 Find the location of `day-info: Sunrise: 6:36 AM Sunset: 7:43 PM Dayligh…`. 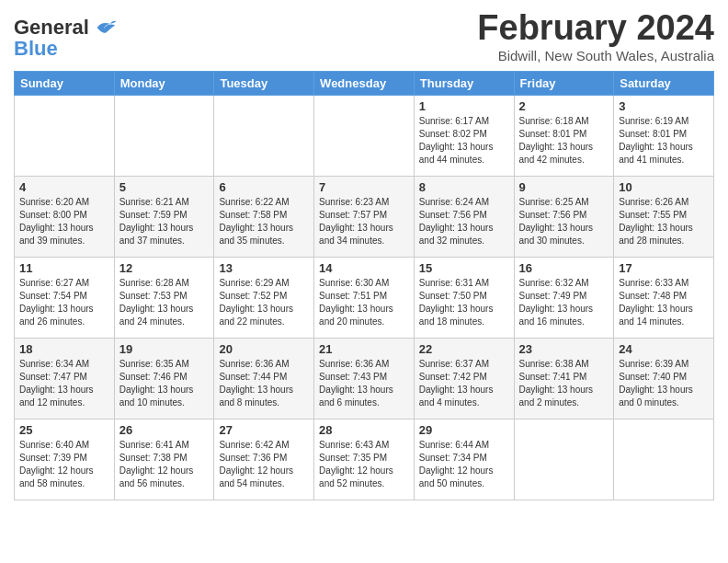

day-info: Sunrise: 6:36 AM Sunset: 7:43 PM Dayligh… is located at coordinates (364, 384).